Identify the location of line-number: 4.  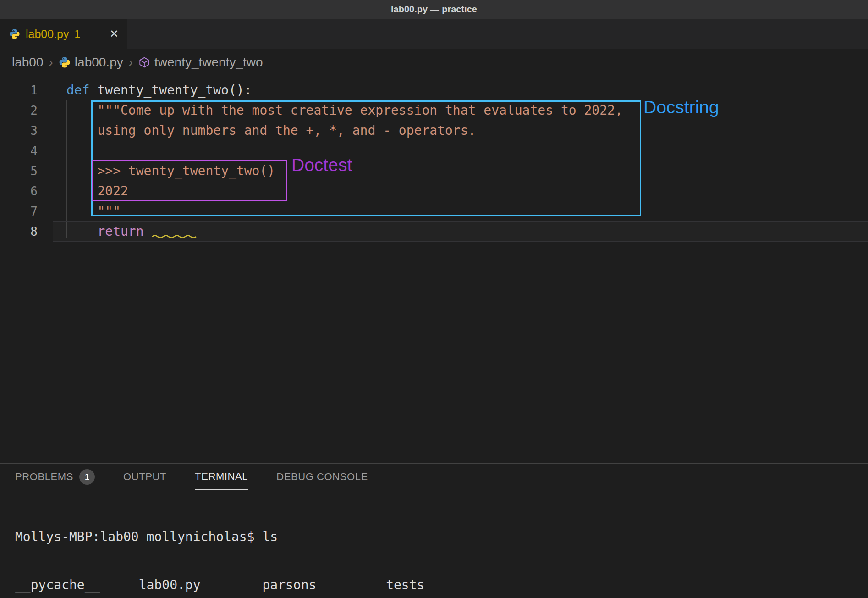
(19, 151).